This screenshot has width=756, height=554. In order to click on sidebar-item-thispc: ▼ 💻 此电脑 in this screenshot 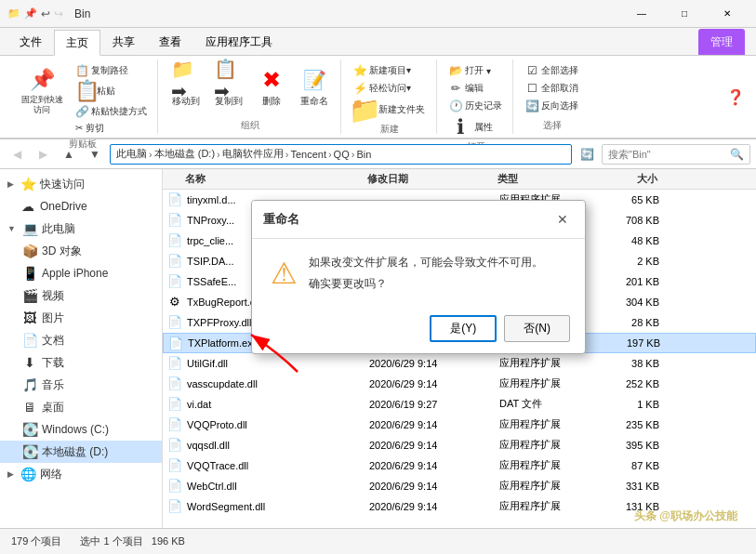, I will do `click(81, 229)`.